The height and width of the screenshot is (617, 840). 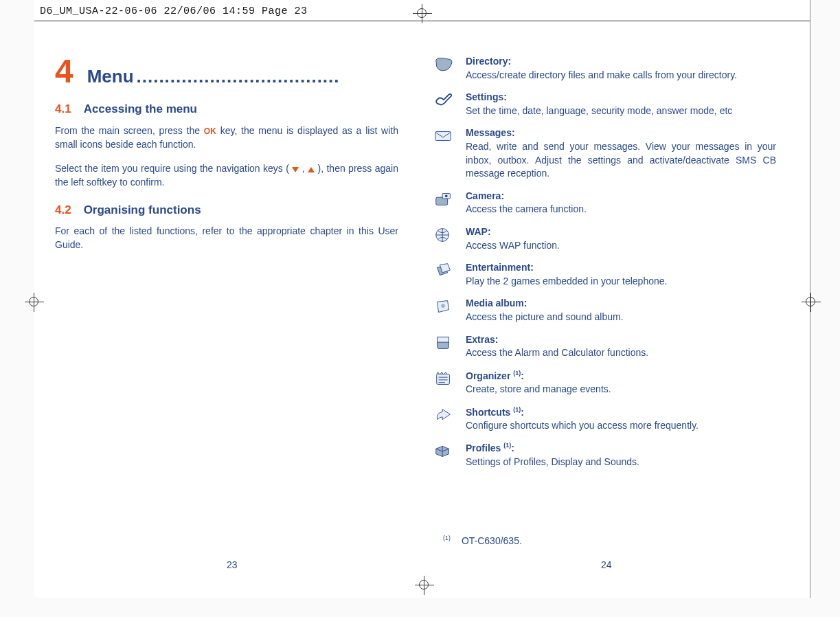 What do you see at coordinates (621, 239) in the screenshot?
I see `function-body: WAP:Access WAP function.` at bounding box center [621, 239].